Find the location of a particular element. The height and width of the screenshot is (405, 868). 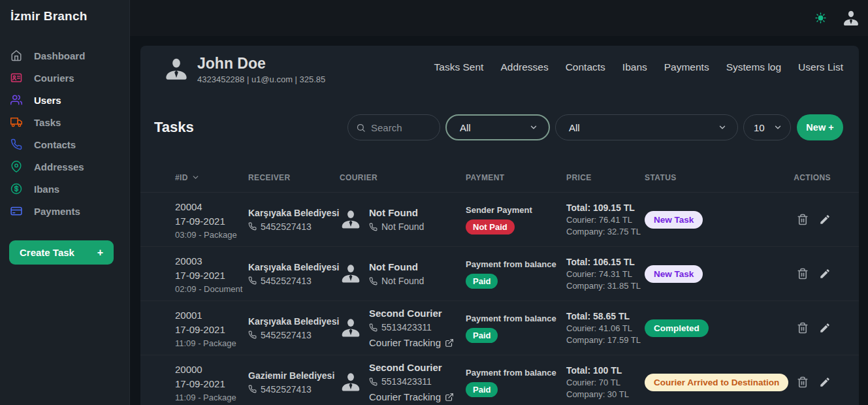

new-task-button: New + is located at coordinates (820, 127).